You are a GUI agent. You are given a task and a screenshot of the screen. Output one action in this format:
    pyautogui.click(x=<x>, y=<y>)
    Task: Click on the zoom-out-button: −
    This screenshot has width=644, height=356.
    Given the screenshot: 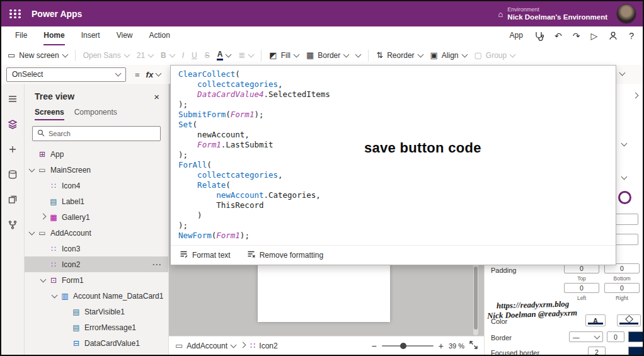 What is the action you would take?
    pyautogui.click(x=374, y=346)
    